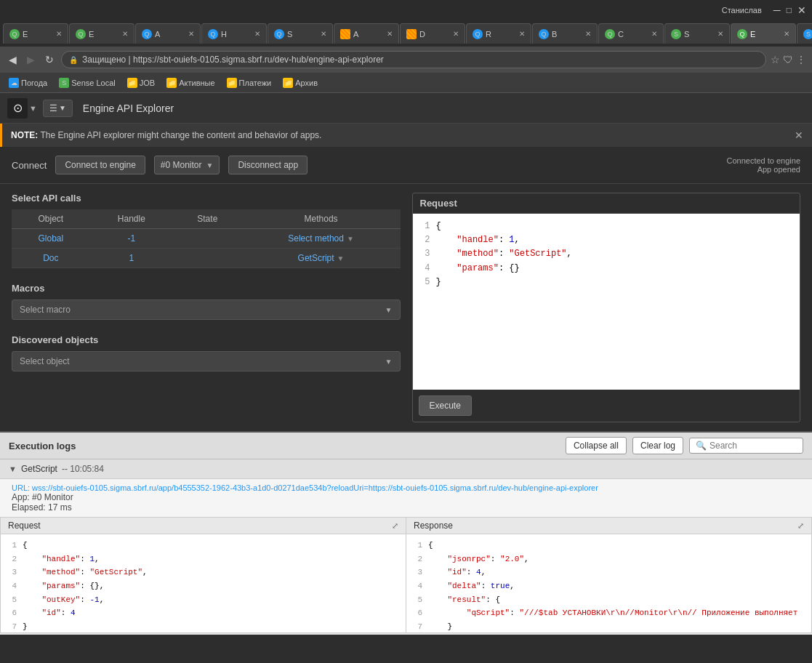  What do you see at coordinates (141, 83) in the screenshot?
I see `bookmark-job: 📁 JOB` at bounding box center [141, 83].